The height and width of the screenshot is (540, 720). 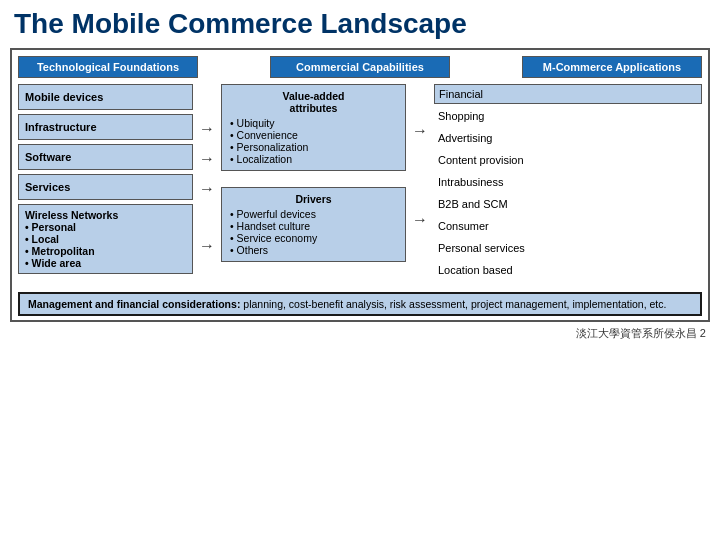 What do you see at coordinates (42, 239) in the screenshot?
I see `wireless-local: • Local` at bounding box center [42, 239].